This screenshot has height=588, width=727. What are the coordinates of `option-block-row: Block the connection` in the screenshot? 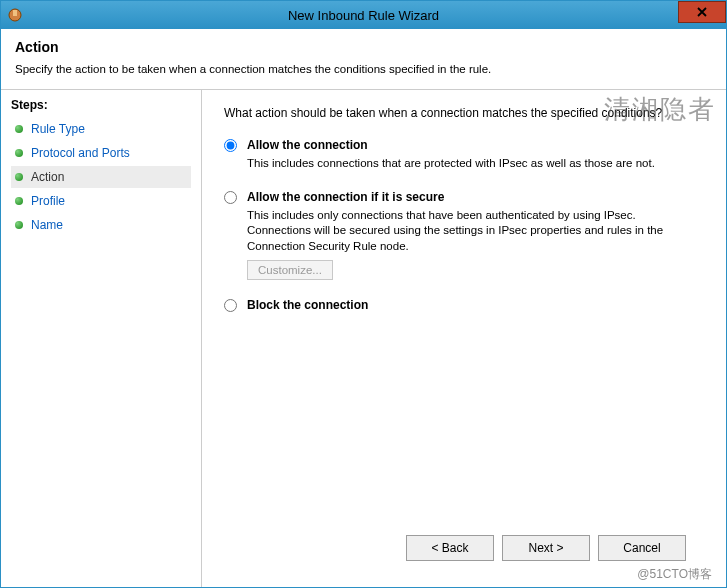 It's located at (464, 305).